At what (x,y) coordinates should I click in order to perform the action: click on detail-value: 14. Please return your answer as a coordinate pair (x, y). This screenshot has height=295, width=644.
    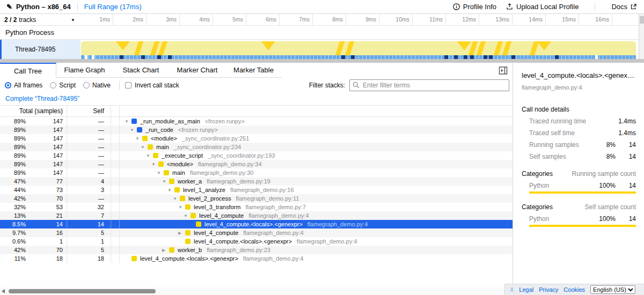
    Looking at the image, I should click on (626, 157).